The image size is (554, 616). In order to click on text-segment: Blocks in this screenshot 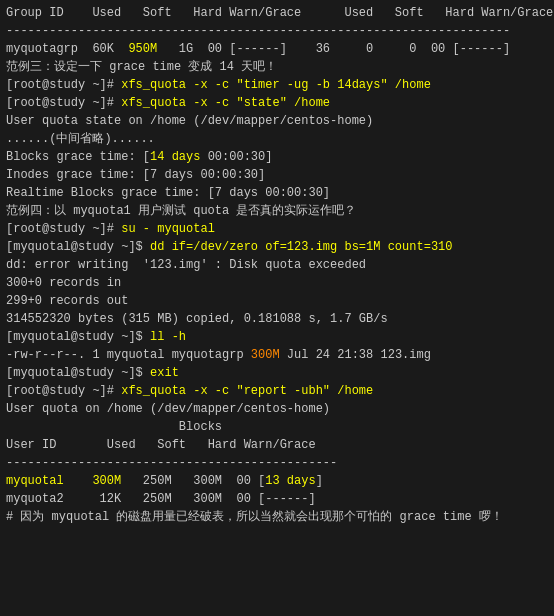, I will do `click(114, 427)`.